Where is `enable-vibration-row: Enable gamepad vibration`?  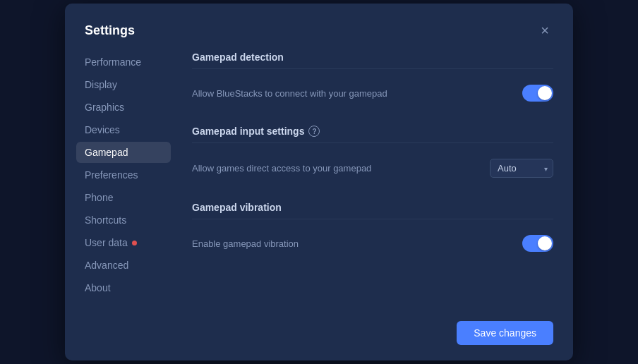
enable-vibration-row: Enable gamepad vibration is located at coordinates (373, 243).